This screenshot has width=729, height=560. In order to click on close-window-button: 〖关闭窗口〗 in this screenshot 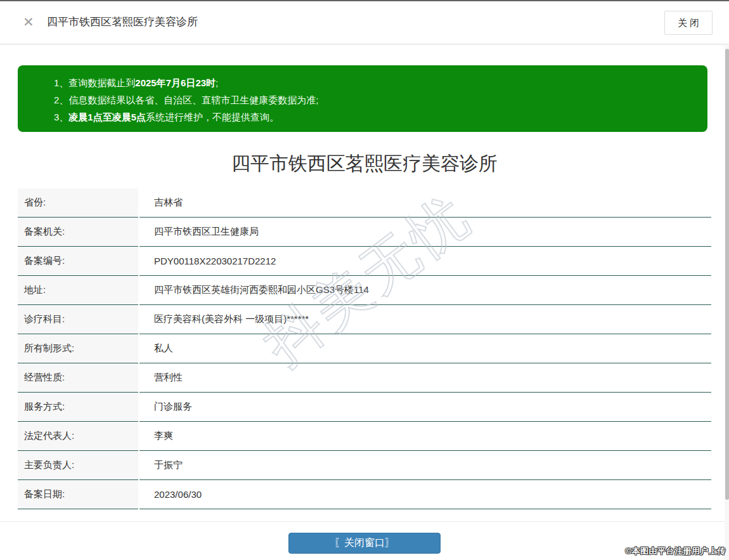, I will do `click(364, 543)`.